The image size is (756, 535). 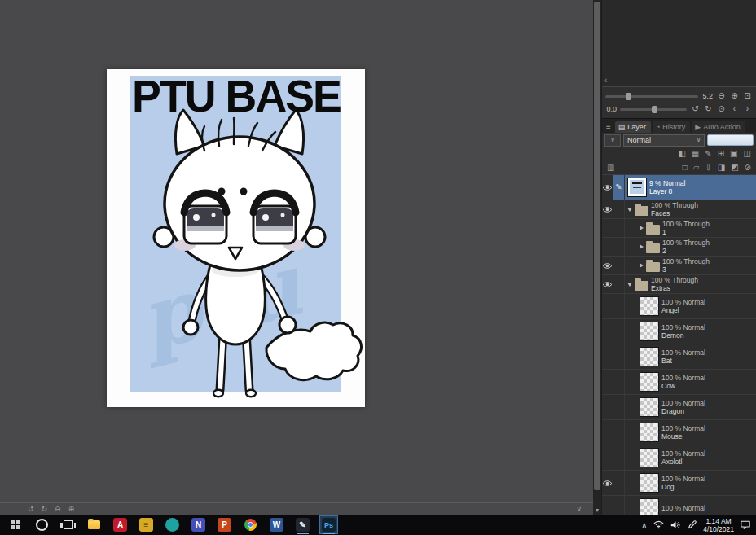 I want to click on paint-app-button, so click(x=173, y=524).